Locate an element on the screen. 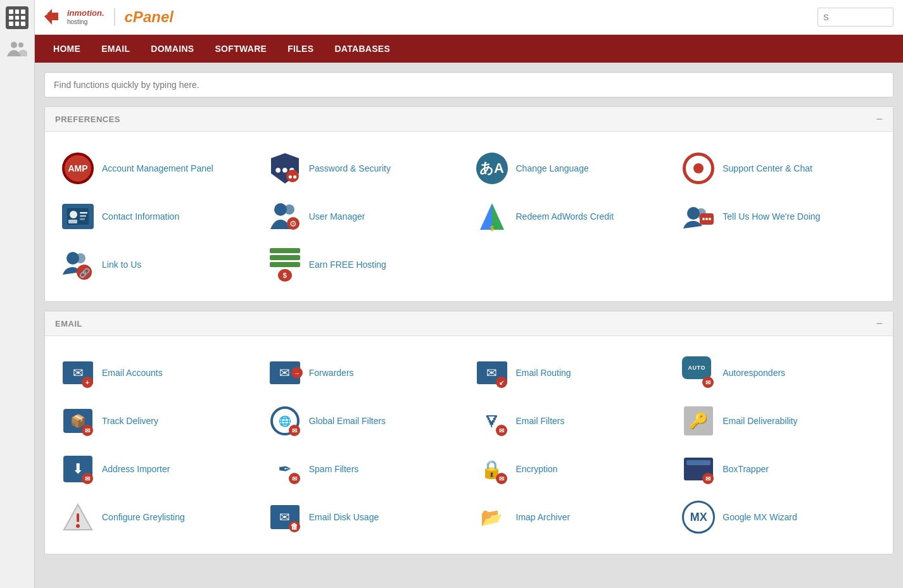 The height and width of the screenshot is (588, 903). adwords-label: Redeem AdWords Credit is located at coordinates (565, 216).